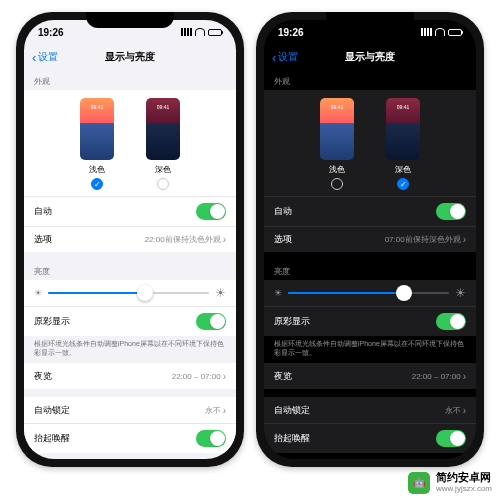  What do you see at coordinates (464, 489) in the screenshot?
I see `watermark-url: www.jyjszx.com` at bounding box center [464, 489].